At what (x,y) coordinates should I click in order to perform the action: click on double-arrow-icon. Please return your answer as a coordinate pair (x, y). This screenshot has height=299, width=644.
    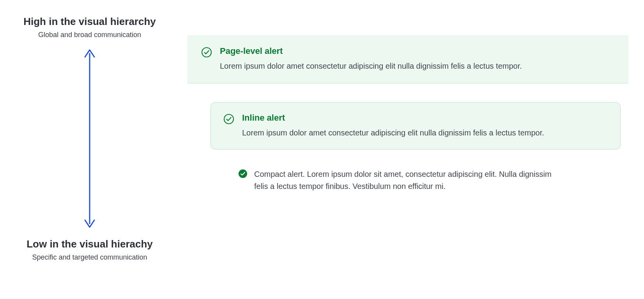
    Looking at the image, I should click on (90, 139).